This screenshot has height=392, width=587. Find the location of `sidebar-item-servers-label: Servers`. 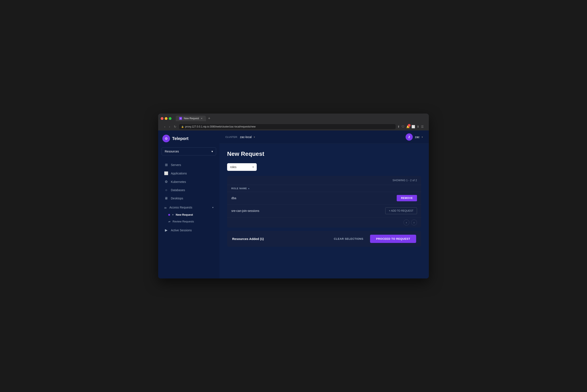

sidebar-item-servers-label: Servers is located at coordinates (176, 165).